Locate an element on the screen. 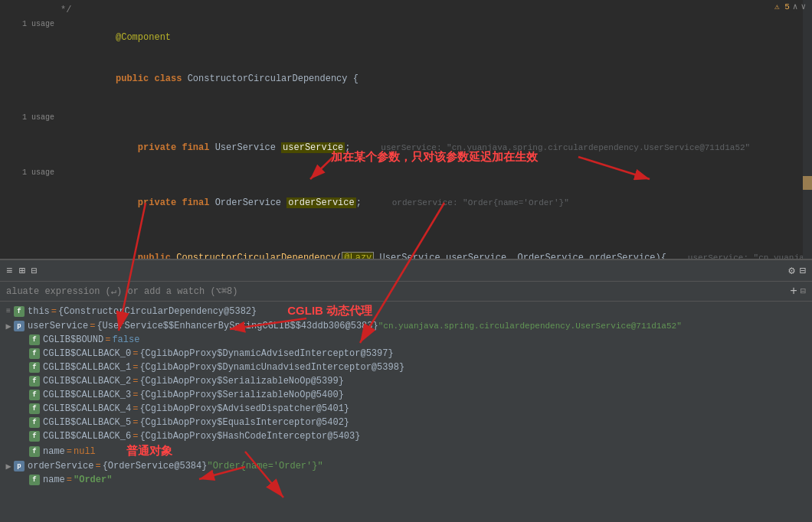 The height and width of the screenshot is (522, 812). var-name-name-null: name is located at coordinates (54, 452).